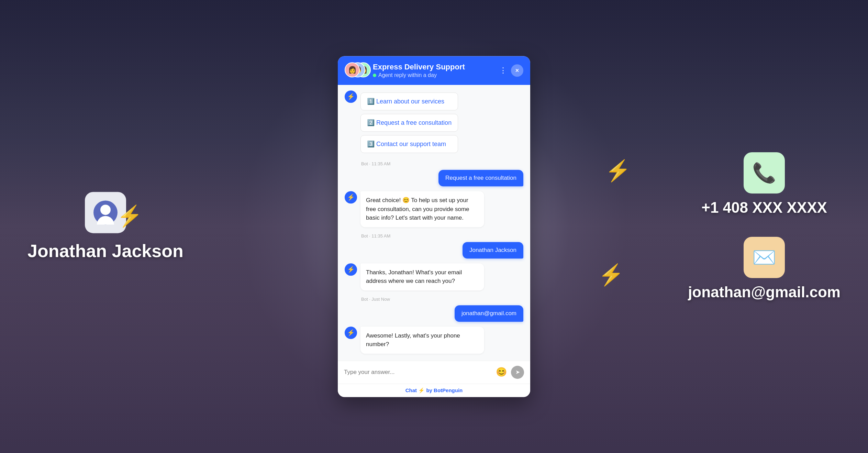 The image size is (868, 453). Describe the element at coordinates (375, 75) in the screenshot. I see `online-indicator` at that location.